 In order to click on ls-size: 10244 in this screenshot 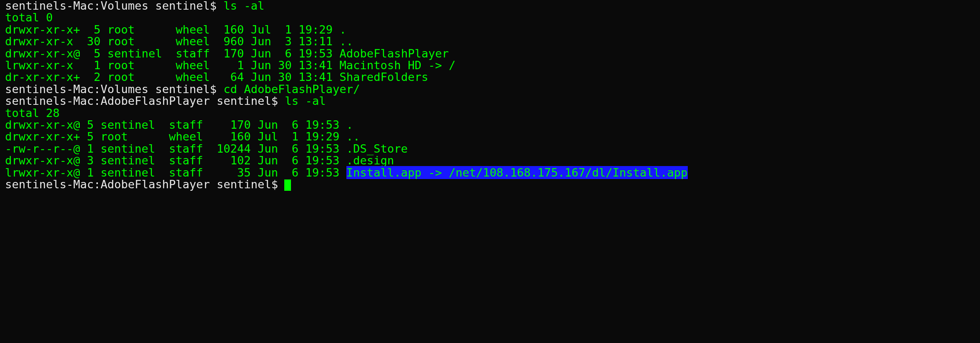, I will do `click(227, 148)`.